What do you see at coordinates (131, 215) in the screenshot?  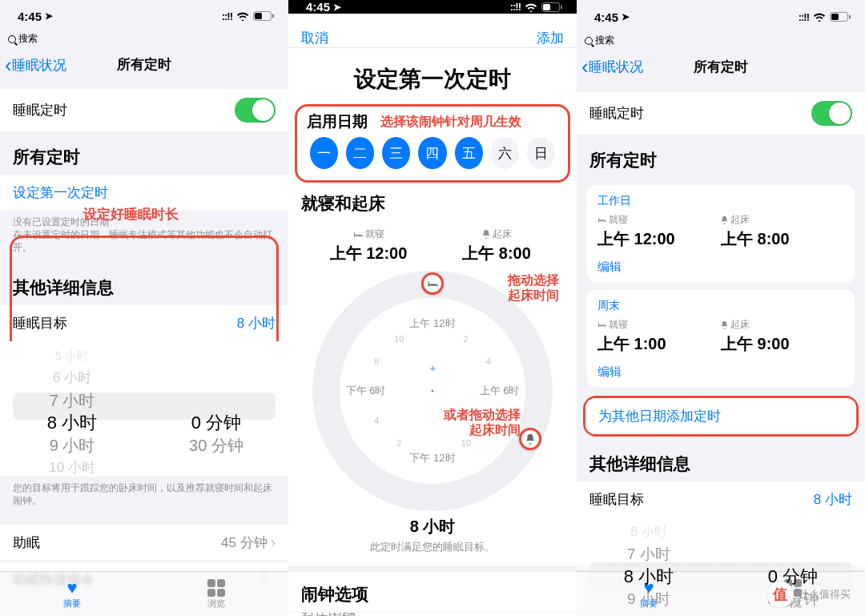 I see `annotation-set-duration: 设定好睡眠时长` at bounding box center [131, 215].